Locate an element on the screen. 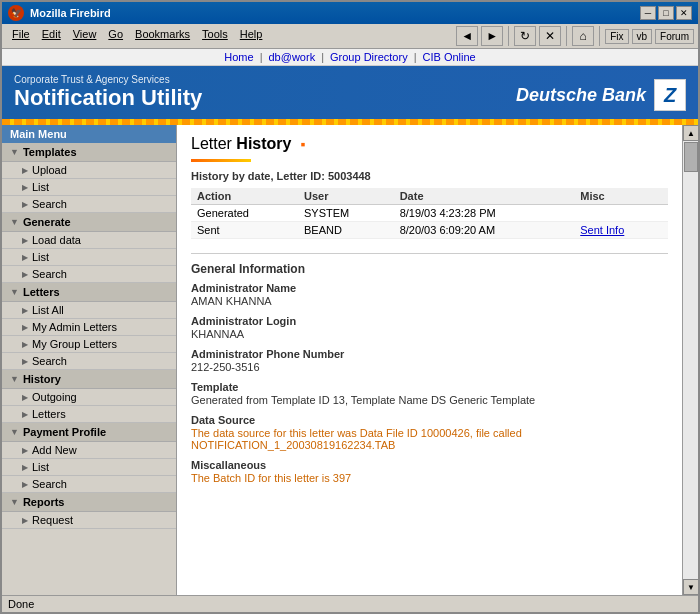 This screenshot has height=614, width=700. label-admin-login: Administrator Login is located at coordinates (430, 321).